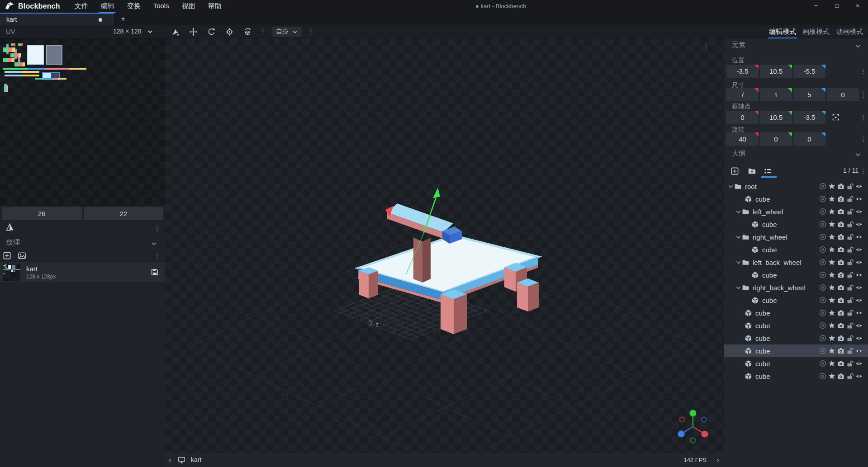  What do you see at coordinates (810, 139) in the screenshot?
I see `element-input-旋转-3: 0` at bounding box center [810, 139].